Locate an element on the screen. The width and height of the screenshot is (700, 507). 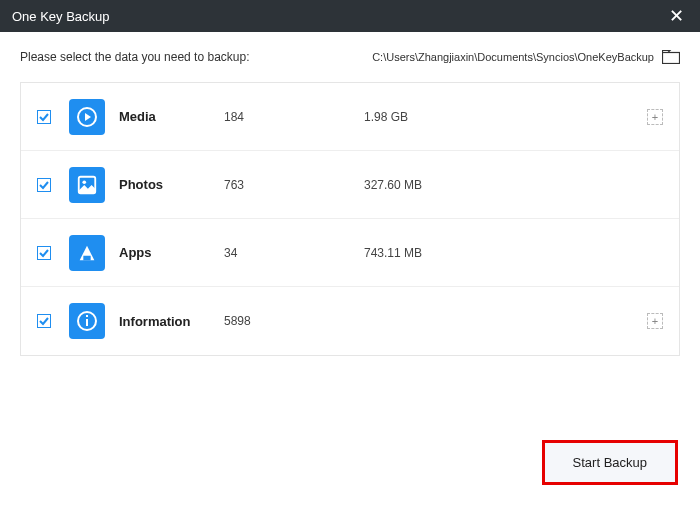
category-label: Media is located at coordinates (172, 116).